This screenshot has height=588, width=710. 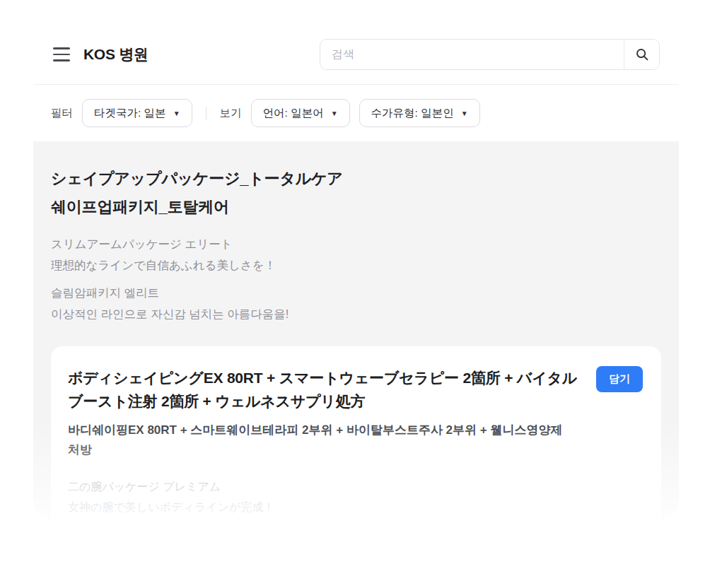 What do you see at coordinates (642, 54) in the screenshot?
I see `search-icon` at bounding box center [642, 54].